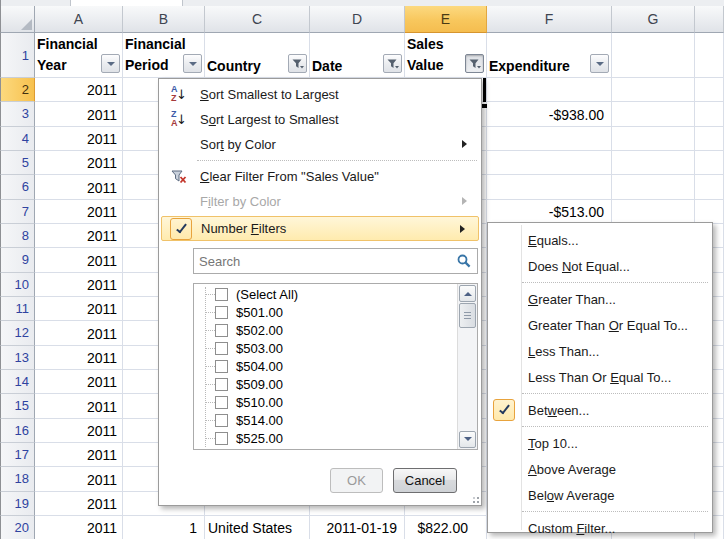 The height and width of the screenshot is (539, 724). I want to click on scroll-down-button, so click(468, 440).